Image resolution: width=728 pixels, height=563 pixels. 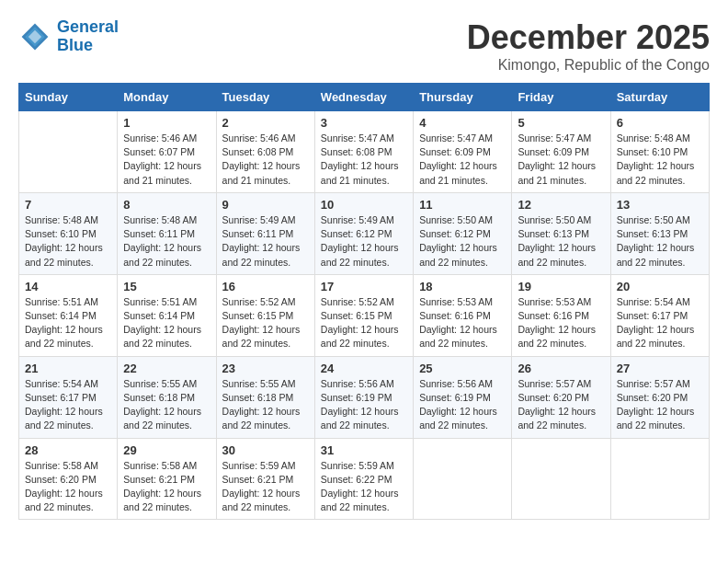 What do you see at coordinates (68, 397) in the screenshot?
I see `calendar-cell-w4-d0: 21Sunrise: 5:54 AM Sunset: 6:17 PM Dayli…` at bounding box center [68, 397].